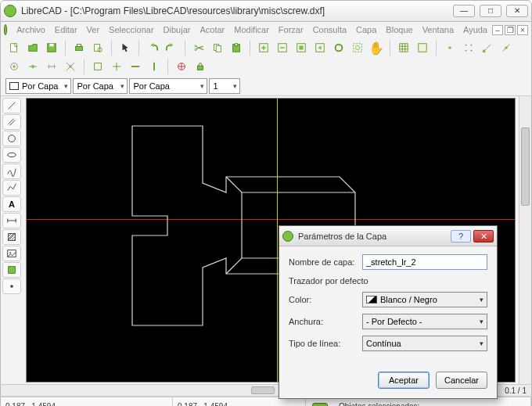 Image resolution: width=532 pixels, height=406 pixels. What do you see at coordinates (376, 48) in the screenshot?
I see `pan-button: ✋` at bounding box center [376, 48].